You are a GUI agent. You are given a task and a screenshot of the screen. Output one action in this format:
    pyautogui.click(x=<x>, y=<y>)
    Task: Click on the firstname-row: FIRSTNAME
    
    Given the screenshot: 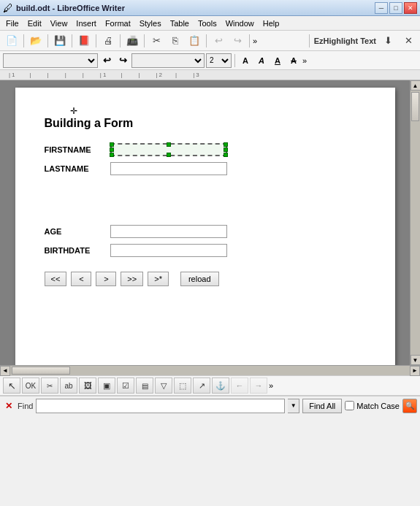 What is the action you would take?
    pyautogui.click(x=205, y=150)
    